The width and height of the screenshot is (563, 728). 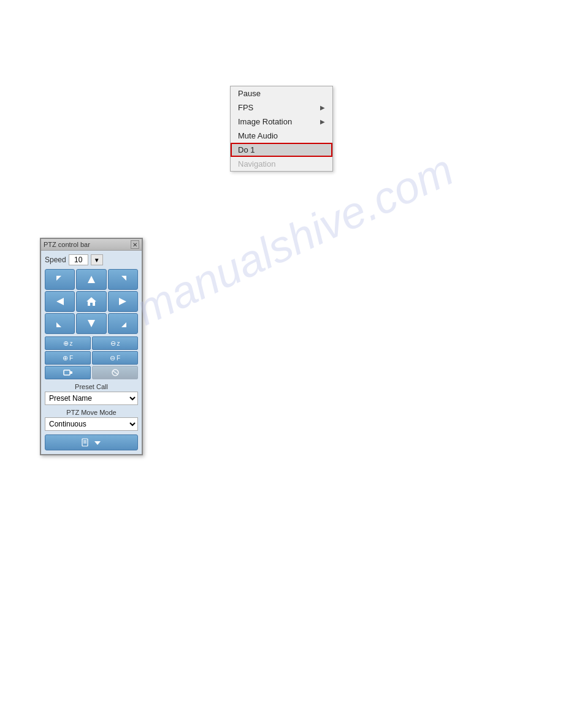 What do you see at coordinates (79, 260) in the screenshot?
I see `speed-input` at bounding box center [79, 260].